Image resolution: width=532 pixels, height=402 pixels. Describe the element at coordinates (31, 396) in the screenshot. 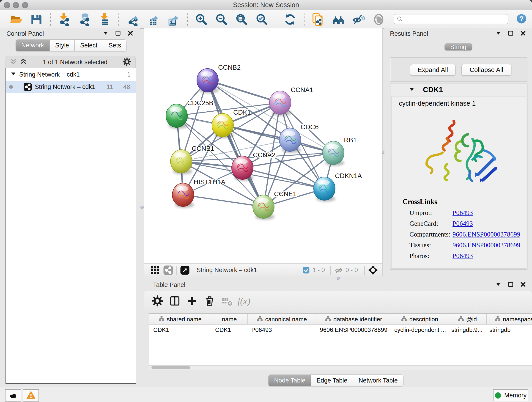

I see `warning-button` at that location.